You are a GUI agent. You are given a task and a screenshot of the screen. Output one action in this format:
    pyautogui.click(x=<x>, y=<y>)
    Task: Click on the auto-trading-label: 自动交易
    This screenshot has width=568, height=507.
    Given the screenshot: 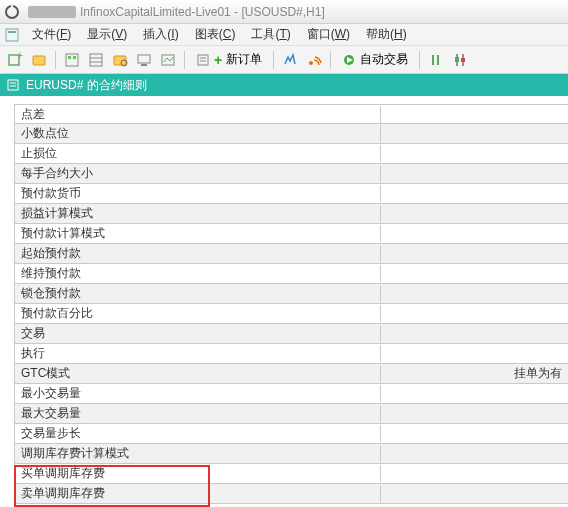 What is the action you would take?
    pyautogui.click(x=384, y=60)
    